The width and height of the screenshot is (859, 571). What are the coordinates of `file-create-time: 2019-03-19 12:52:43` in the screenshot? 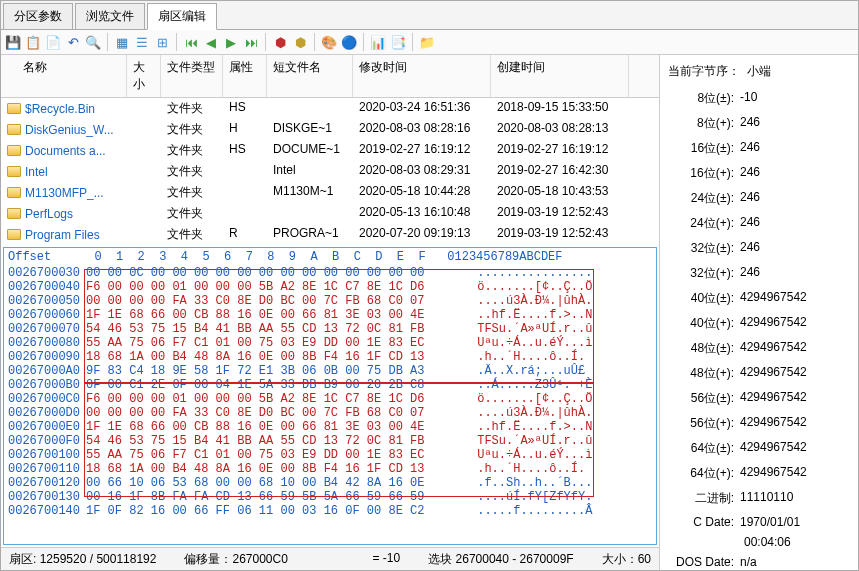 It's located at (560, 214).